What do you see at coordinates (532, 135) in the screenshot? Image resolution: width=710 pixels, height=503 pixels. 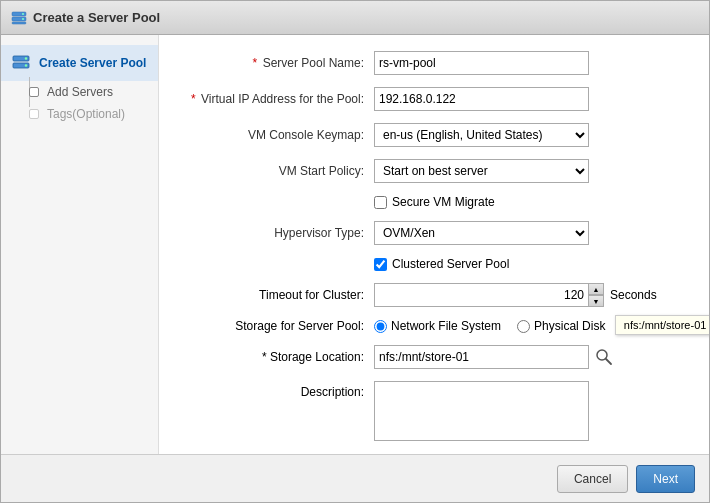 I see `vm-console-keymap-control: en-us (English, United States) de (Germa…` at bounding box center [532, 135].